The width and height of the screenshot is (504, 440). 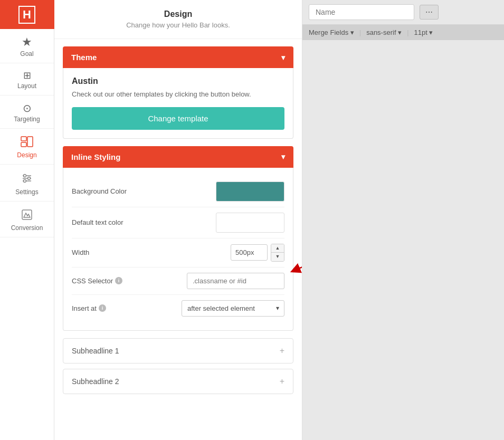 I want to click on css-selector-input, so click(x=235, y=281).